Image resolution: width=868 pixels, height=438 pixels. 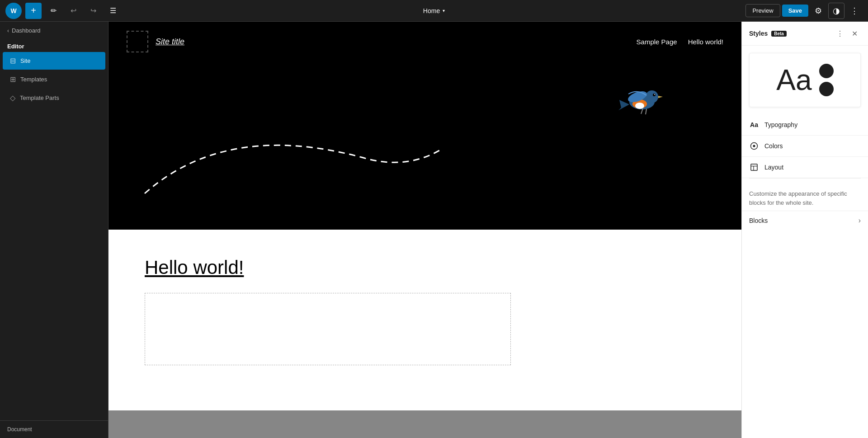 I want to click on list-view-button: ☰, so click(x=113, y=11).